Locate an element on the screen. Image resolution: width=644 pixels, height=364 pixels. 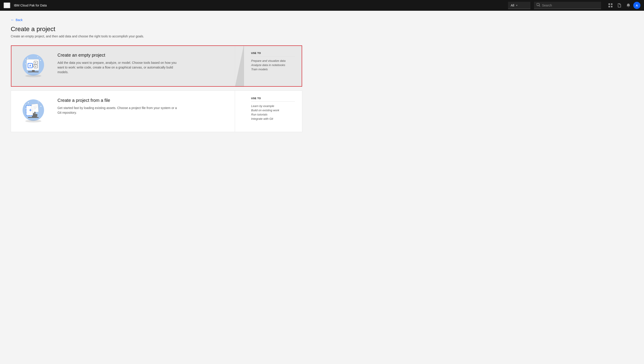
use-to-item: Analyze data in notebooks is located at coordinates (273, 65).